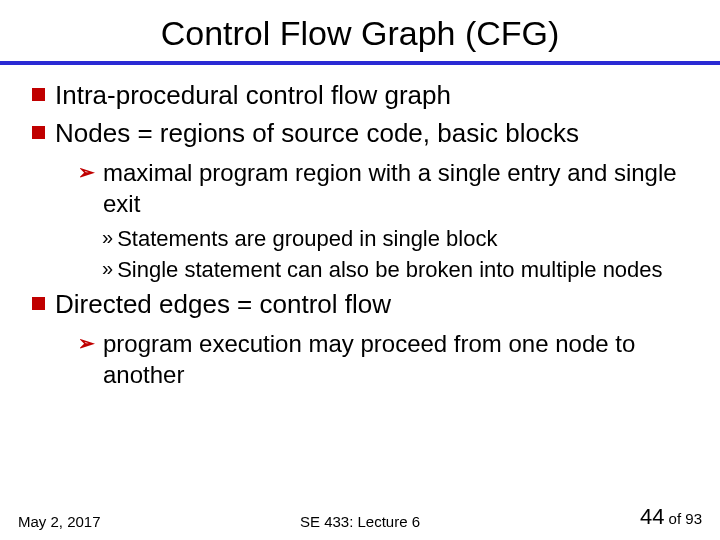 Image resolution: width=720 pixels, height=540 pixels. I want to click on page-total: 93, so click(694, 518).